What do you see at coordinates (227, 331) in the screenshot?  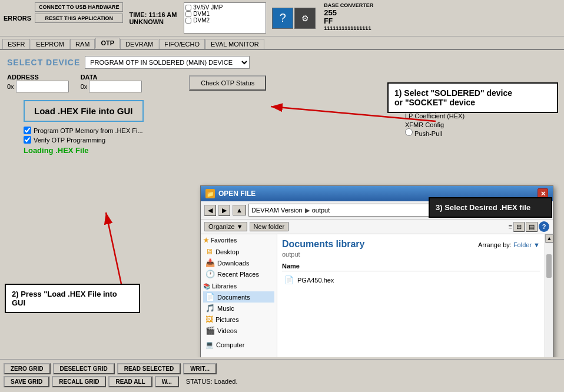 I see `videos-label: Videos` at bounding box center [227, 331].